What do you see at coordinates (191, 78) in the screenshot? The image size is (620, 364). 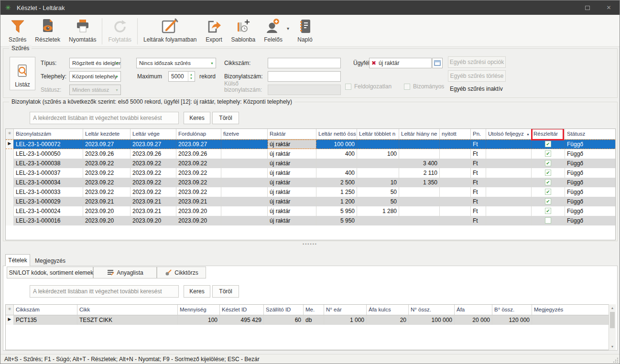 I see `spin-down-icon: ▼` at bounding box center [191, 78].